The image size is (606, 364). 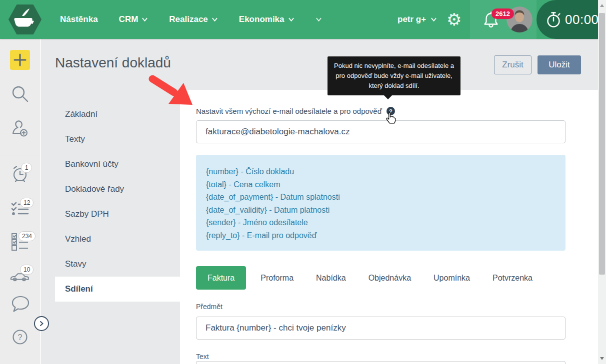 What do you see at coordinates (27, 270) in the screenshot?
I see `trips-count-badge: 10` at bounding box center [27, 270].